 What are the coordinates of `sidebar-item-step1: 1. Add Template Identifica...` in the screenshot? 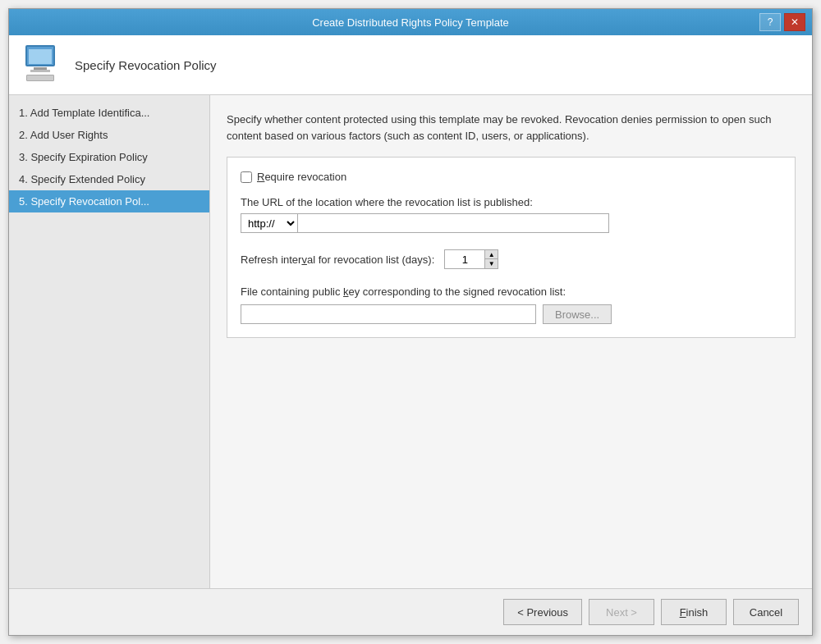 It's located at (109, 113).